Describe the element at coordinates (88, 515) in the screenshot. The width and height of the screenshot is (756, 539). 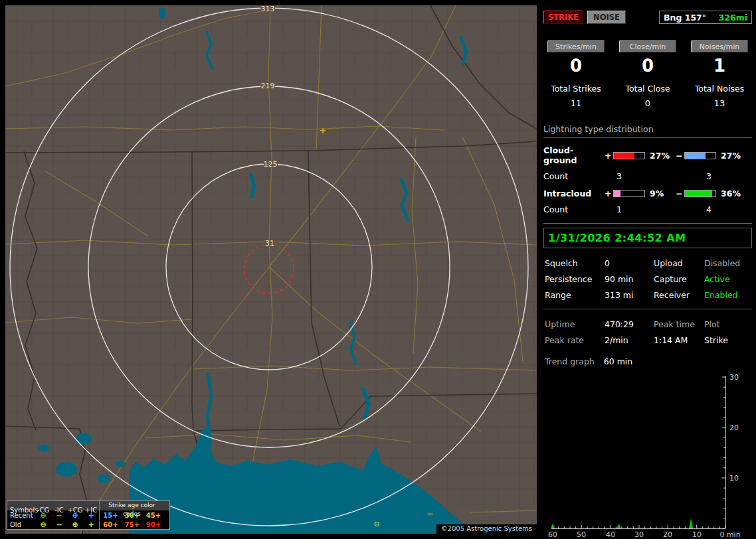
I see `legend-recent-row: Recent ⊖ − ⊕ + 15+ 30+ 45+` at that location.